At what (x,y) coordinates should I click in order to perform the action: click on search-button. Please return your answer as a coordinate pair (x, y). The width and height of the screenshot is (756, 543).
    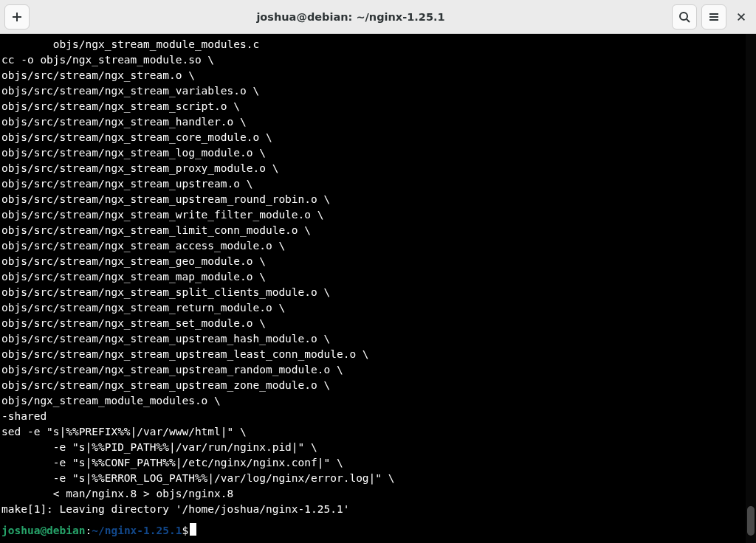
    Looking at the image, I should click on (684, 17).